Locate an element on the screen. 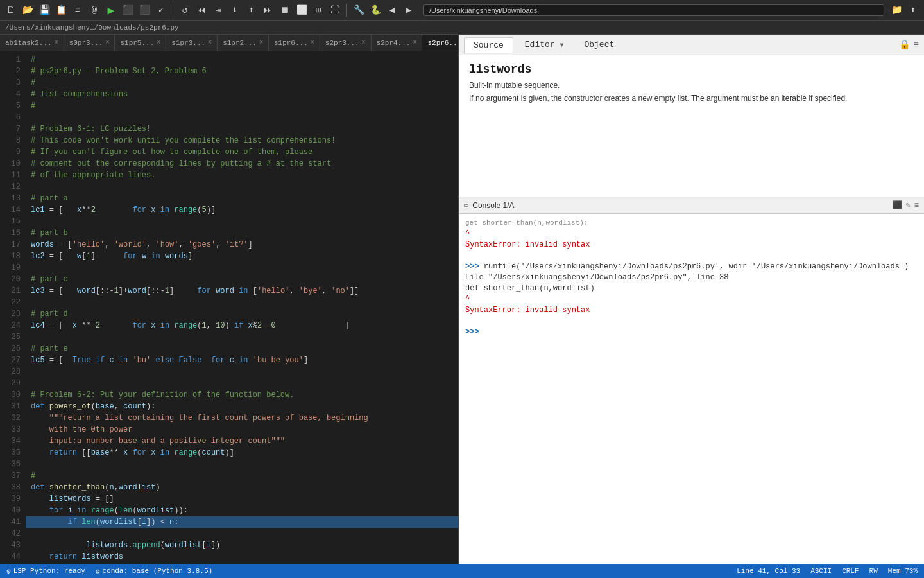 This screenshot has width=924, height=578. status-lsp: ⚙ LSP Python: ready is located at coordinates (46, 572).